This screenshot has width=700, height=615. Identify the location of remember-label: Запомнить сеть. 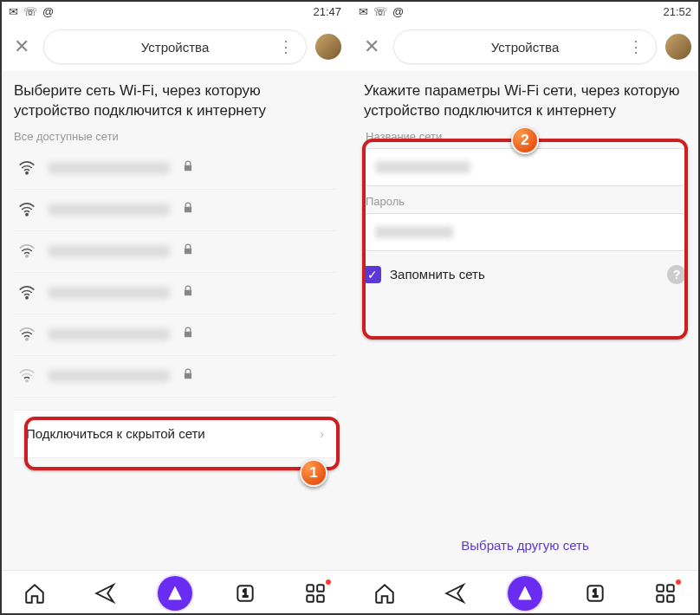
(438, 274).